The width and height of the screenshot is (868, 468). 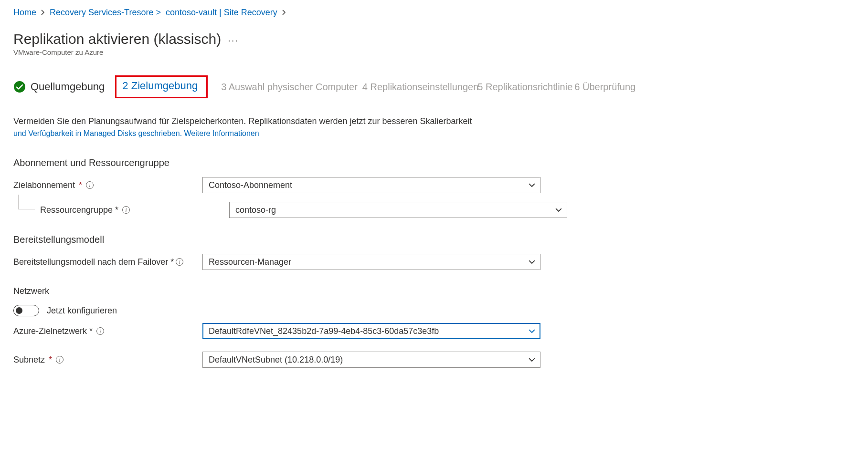 I want to click on wizard-step-4: 4 Replikationseinstellungen, so click(x=421, y=87).